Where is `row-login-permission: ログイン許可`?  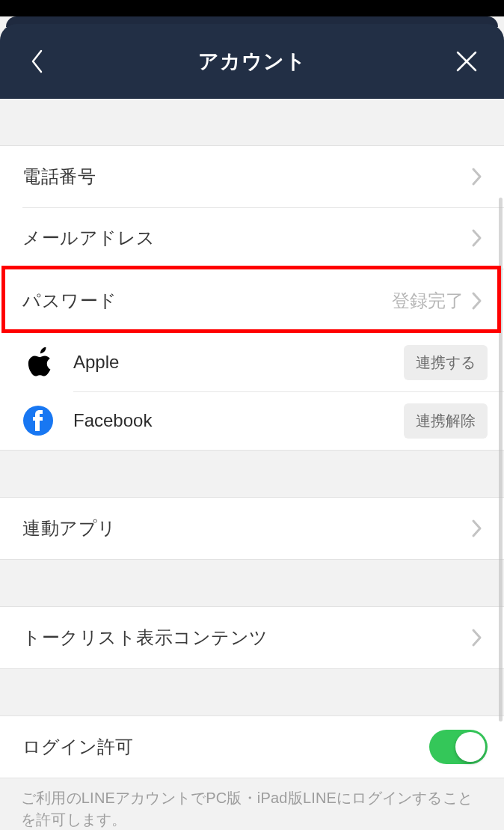 row-login-permission: ログイン許可 is located at coordinates (252, 747).